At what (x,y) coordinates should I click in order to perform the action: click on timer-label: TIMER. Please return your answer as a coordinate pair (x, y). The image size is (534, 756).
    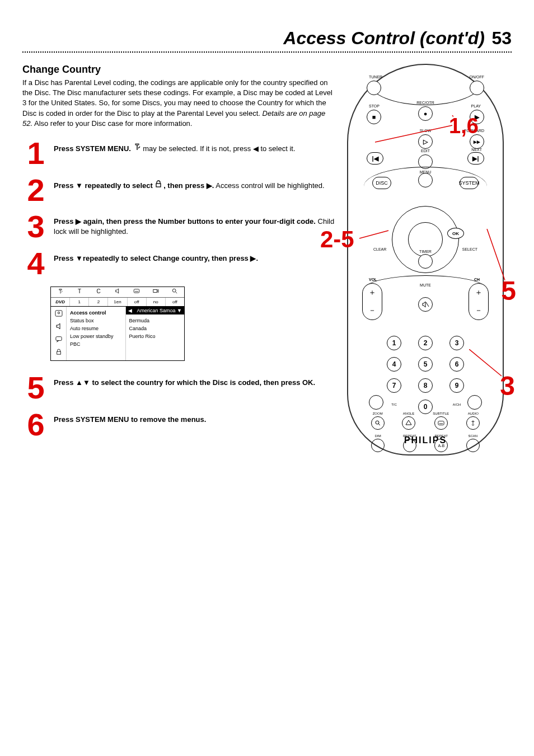
    Looking at the image, I should click on (425, 252).